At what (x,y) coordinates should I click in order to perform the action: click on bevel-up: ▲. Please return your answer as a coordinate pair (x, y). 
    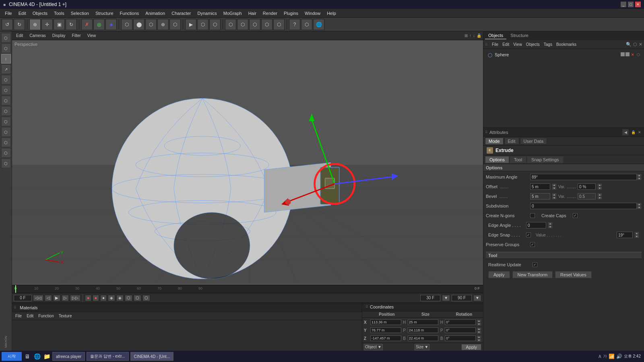
    Looking at the image, I should click on (554, 195).